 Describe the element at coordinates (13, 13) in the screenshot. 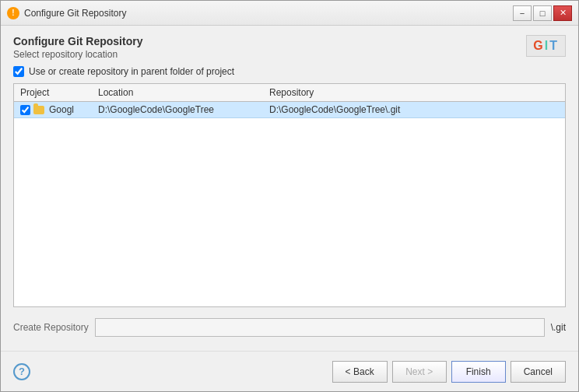

I see `app-icon: !` at that location.